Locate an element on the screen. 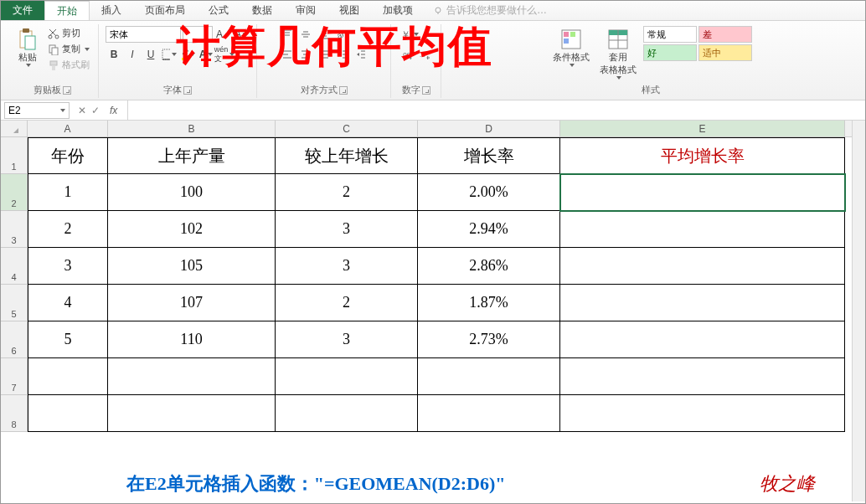 This screenshot has width=866, height=504. cell-A7 is located at coordinates (68, 377).